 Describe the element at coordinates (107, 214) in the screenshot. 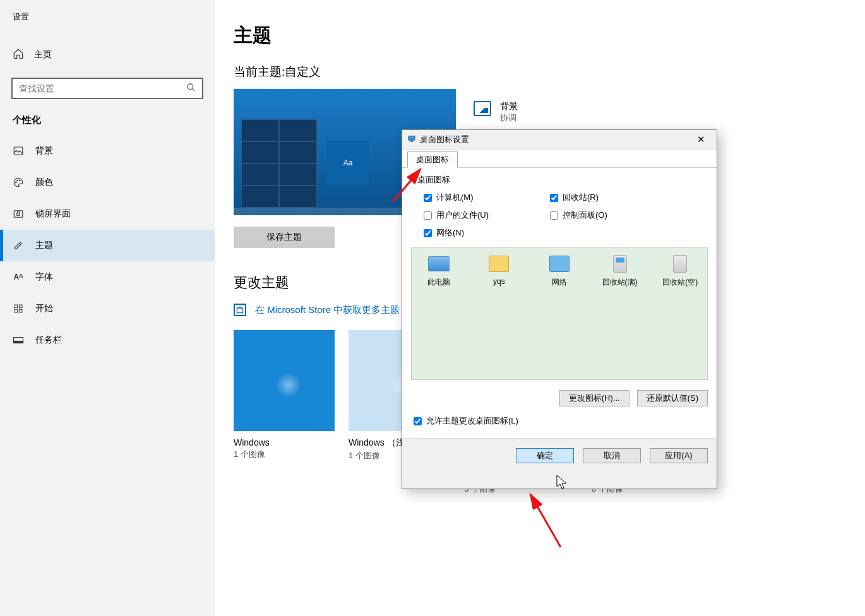

I see `sidebar-item-lockscreen: 锁屏界面` at that location.